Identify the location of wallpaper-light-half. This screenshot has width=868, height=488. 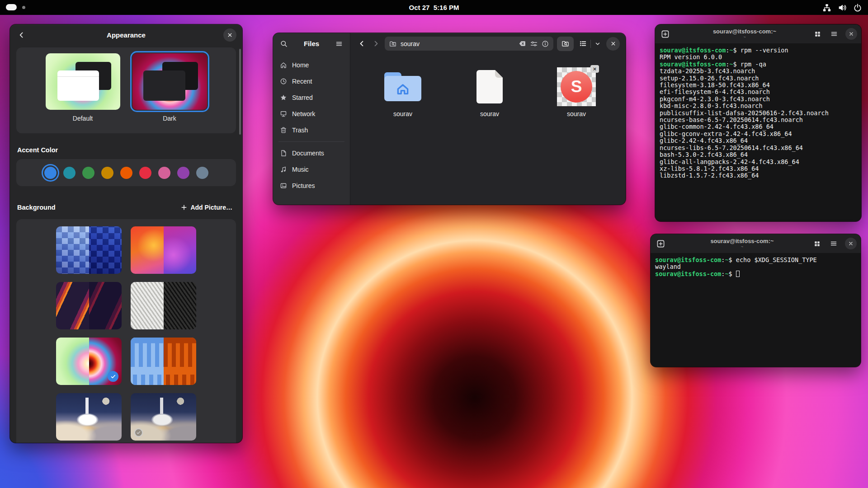
(147, 250).